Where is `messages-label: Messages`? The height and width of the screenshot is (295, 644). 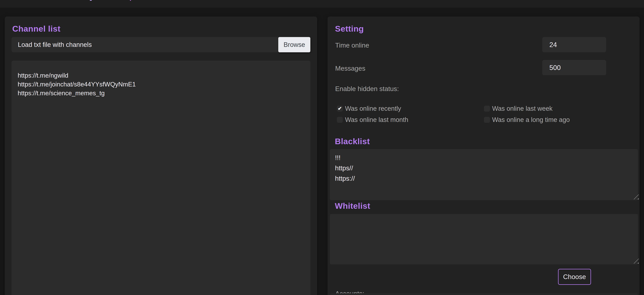 messages-label: Messages is located at coordinates (350, 68).